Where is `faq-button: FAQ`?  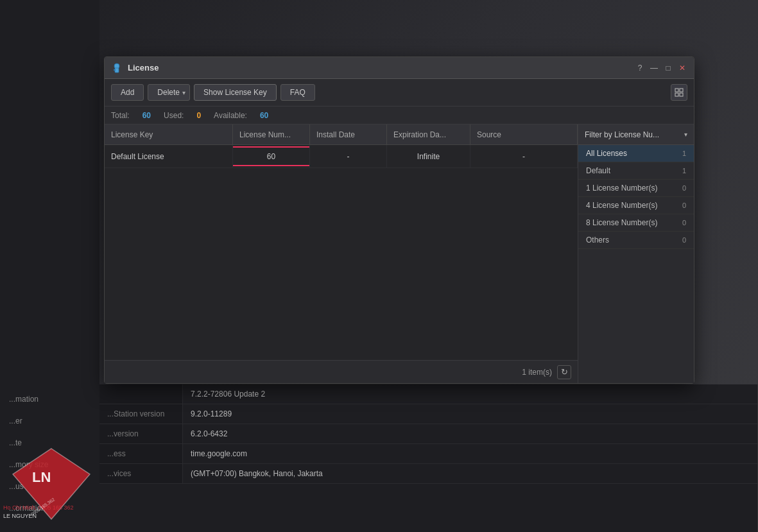 faq-button: FAQ is located at coordinates (298, 92).